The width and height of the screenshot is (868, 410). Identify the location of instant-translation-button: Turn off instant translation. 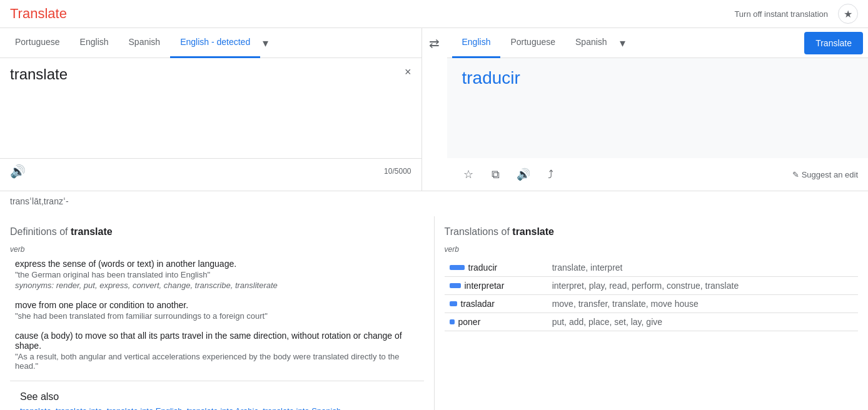
(781, 14).